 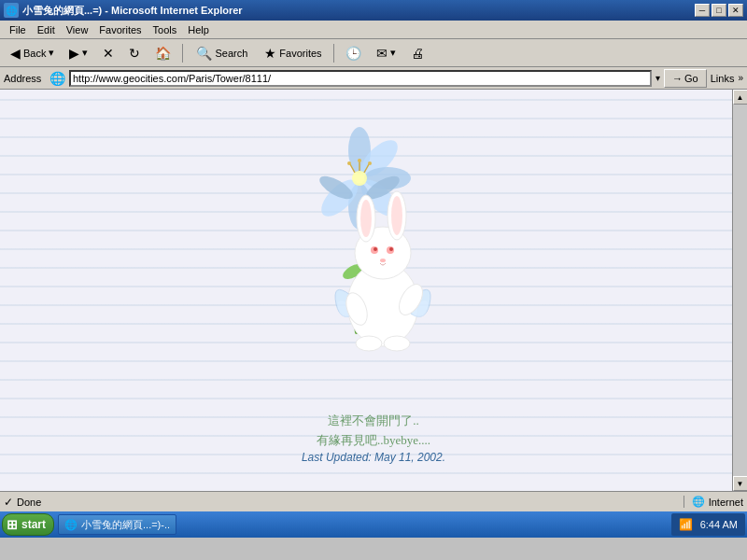 I want to click on address-dropdown-icon: ▾, so click(x=657, y=78).